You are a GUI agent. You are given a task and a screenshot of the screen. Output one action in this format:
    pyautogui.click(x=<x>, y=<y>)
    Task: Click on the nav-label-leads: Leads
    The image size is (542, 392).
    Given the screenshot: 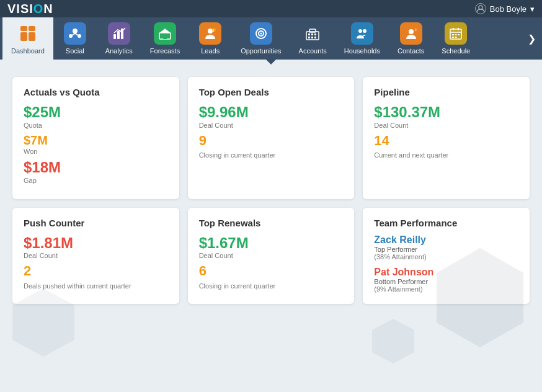 What is the action you would take?
    pyautogui.click(x=210, y=51)
    